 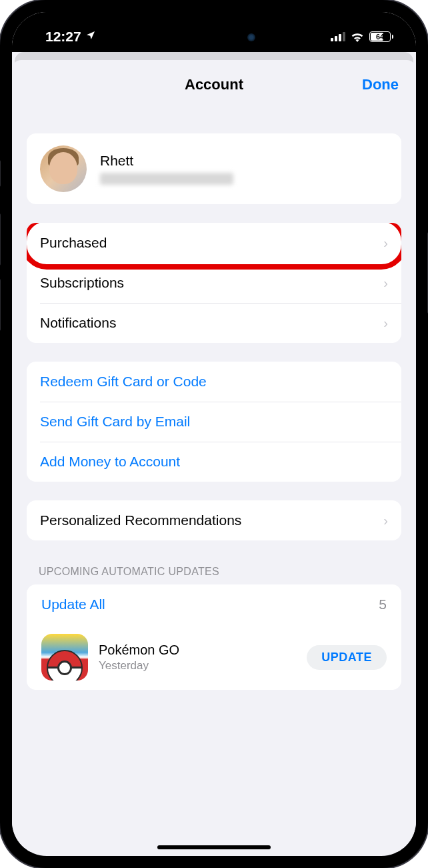 I want to click on purchased-label: Purchased, so click(x=212, y=243).